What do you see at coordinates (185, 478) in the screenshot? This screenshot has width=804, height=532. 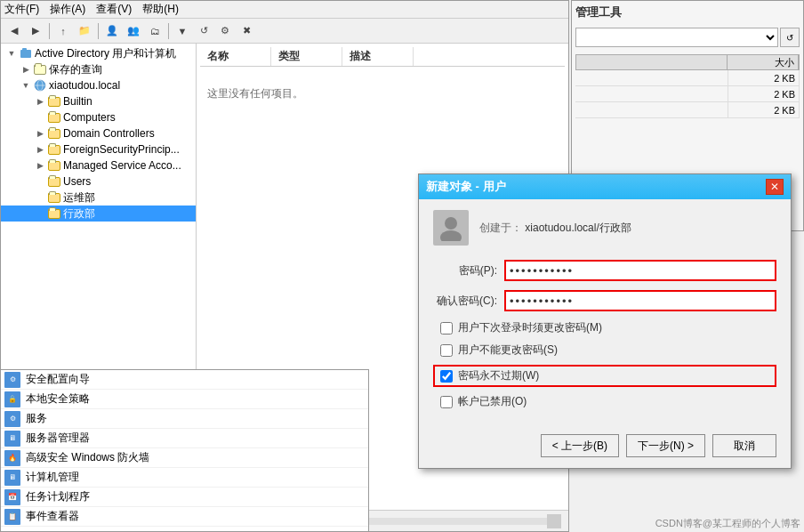 I see `bottom-item-6: 🖥 计算机管理` at bounding box center [185, 478].